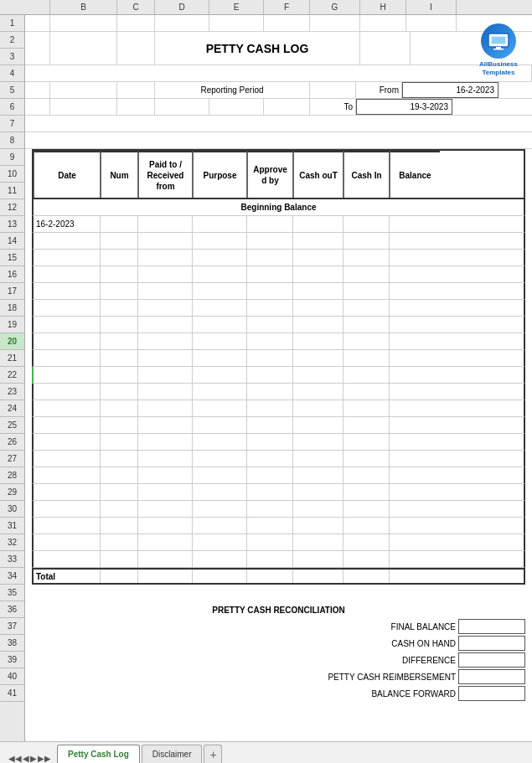 The height and width of the screenshot is (763, 532). Describe the element at coordinates (67, 392) in the screenshot. I see `cell-row21-col0` at that location.